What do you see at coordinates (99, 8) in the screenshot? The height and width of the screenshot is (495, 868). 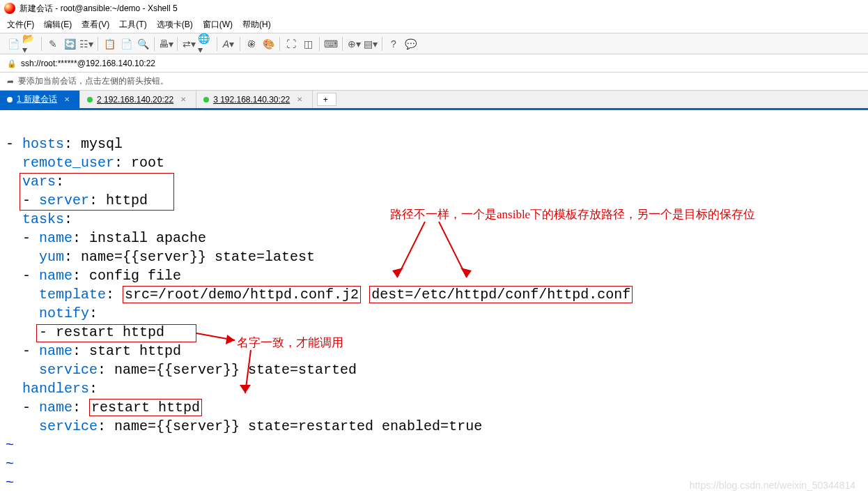 I see `window-title: 新建会话 - root@ansible:~/demo - Xshell 5` at bounding box center [99, 8].